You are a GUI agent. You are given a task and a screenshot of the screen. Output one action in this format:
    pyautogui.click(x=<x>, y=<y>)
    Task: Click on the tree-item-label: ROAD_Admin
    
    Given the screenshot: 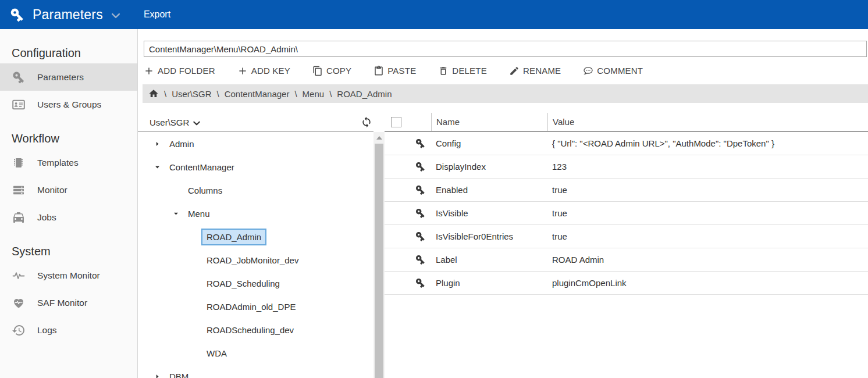 What is the action you would take?
    pyautogui.click(x=234, y=237)
    